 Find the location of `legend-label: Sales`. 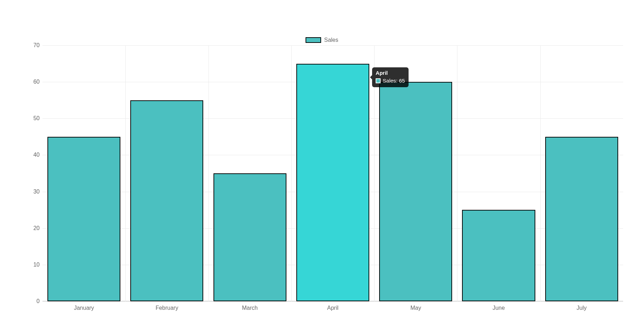

legend-label: Sales is located at coordinates (331, 40).